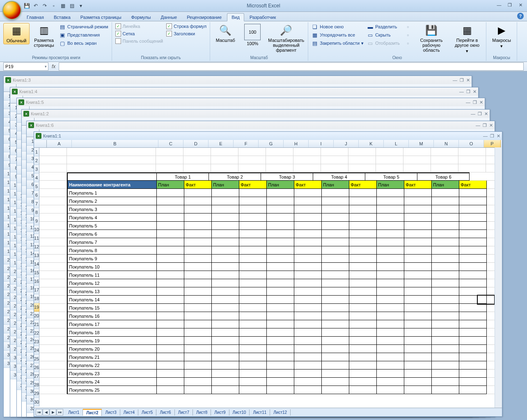 The width and height of the screenshot is (527, 420). Describe the element at coordinates (63, 6) in the screenshot. I see `qat-icon: ▦` at that location.